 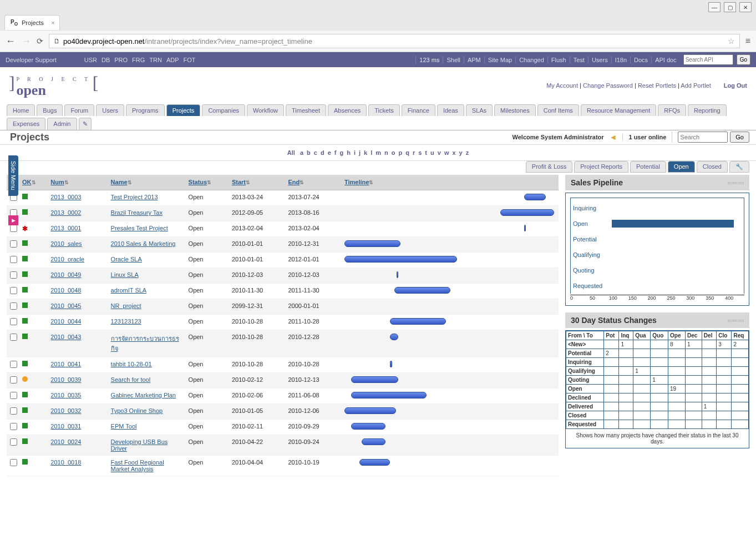 What do you see at coordinates (65, 321) in the screenshot?
I see `project-num-link: 2010_0044` at bounding box center [65, 321].